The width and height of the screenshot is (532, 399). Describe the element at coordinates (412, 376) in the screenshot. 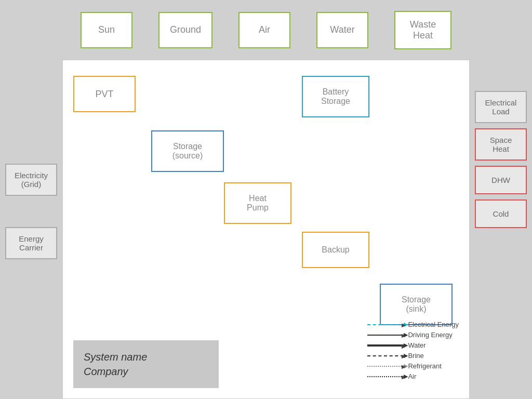

I see `legend-air-label: Air` at that location.